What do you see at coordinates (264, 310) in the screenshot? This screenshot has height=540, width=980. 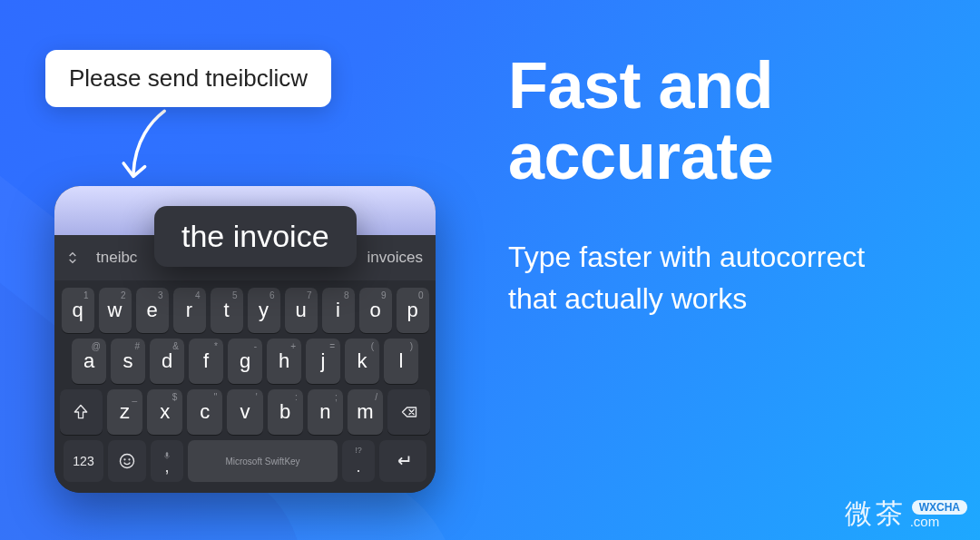 I see `key-y: y6` at bounding box center [264, 310].